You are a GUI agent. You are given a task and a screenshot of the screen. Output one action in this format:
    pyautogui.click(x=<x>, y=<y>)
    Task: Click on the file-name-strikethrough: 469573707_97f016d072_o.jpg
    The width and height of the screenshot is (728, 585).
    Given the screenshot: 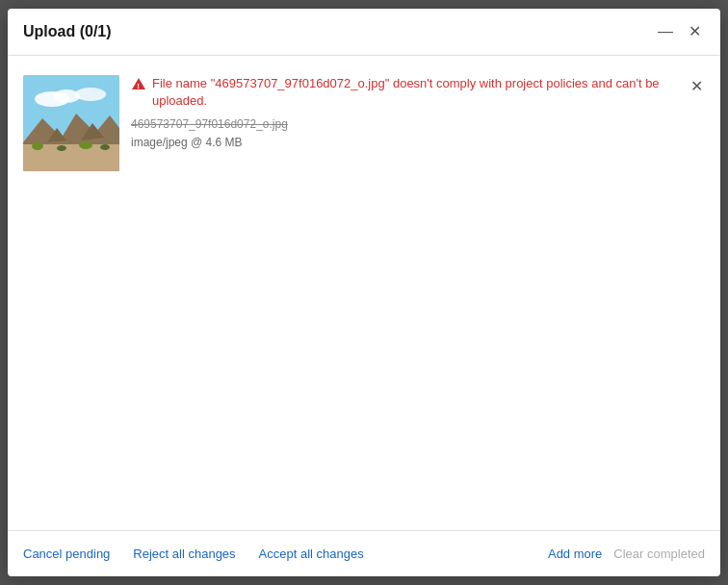 What is the action you would take?
    pyautogui.click(x=418, y=124)
    